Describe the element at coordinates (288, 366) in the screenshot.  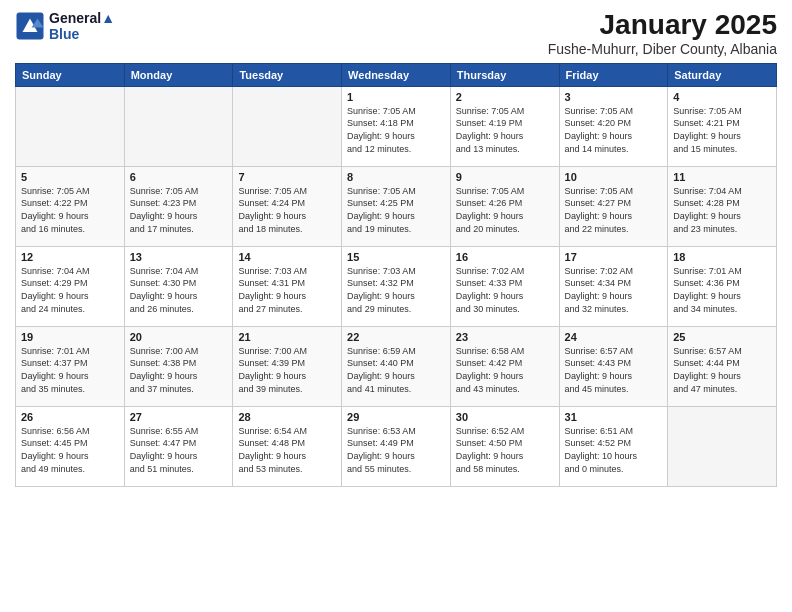
I see `calendar-cell: 21Sunrise: 7:00 AM Sunset: 4:39 PM Dayli…` at that location.